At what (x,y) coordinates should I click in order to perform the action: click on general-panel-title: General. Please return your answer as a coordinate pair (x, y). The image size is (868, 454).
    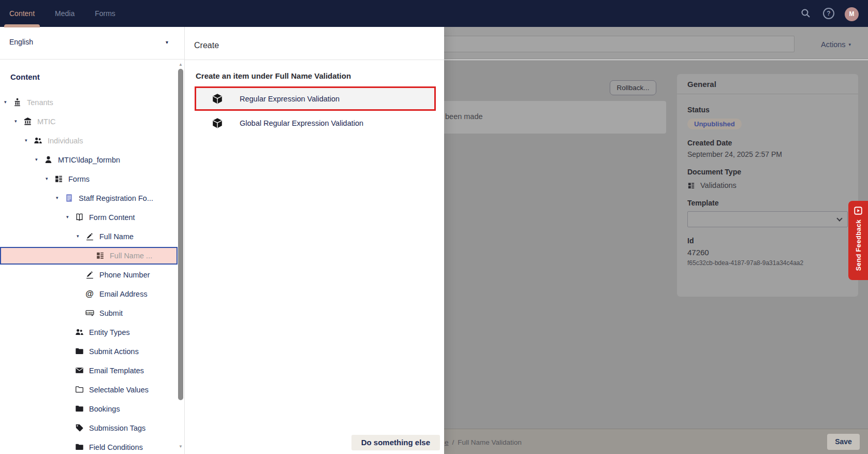
    Looking at the image, I should click on (768, 84).